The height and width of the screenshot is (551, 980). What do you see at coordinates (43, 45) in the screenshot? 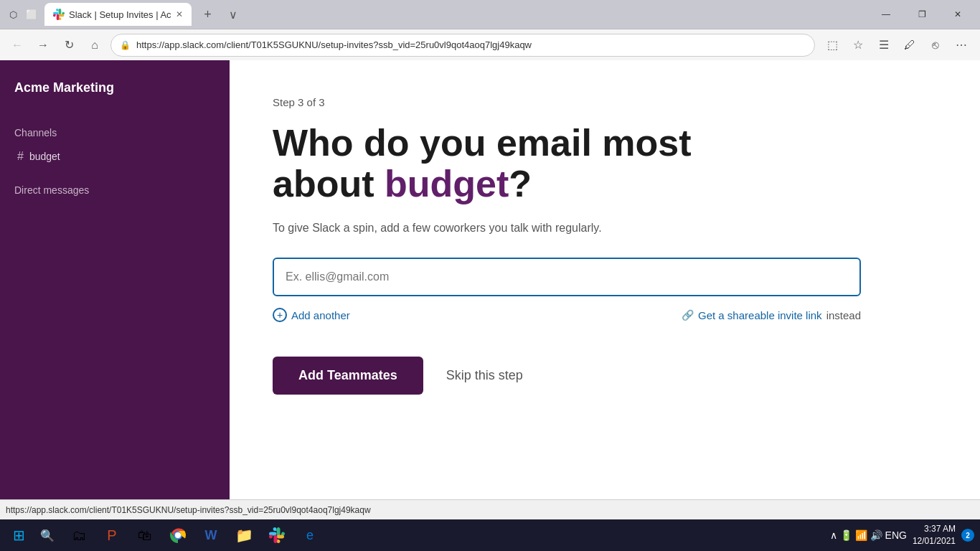
I see `forward-button: →` at bounding box center [43, 45].